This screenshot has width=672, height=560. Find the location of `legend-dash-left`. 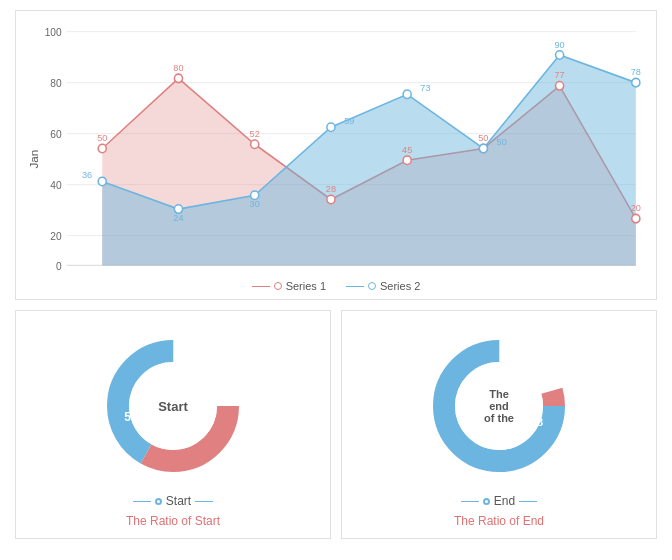

legend-dash-left is located at coordinates (142, 502).